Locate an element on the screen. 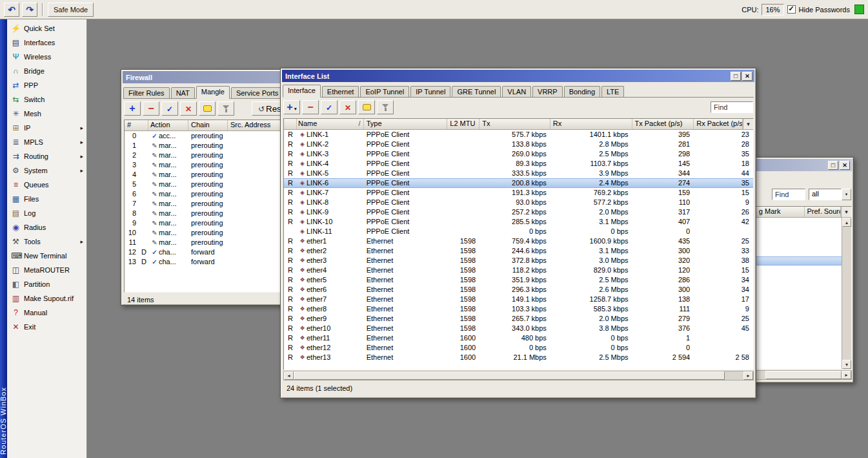  horizontal-scrollbar is located at coordinates (519, 376).